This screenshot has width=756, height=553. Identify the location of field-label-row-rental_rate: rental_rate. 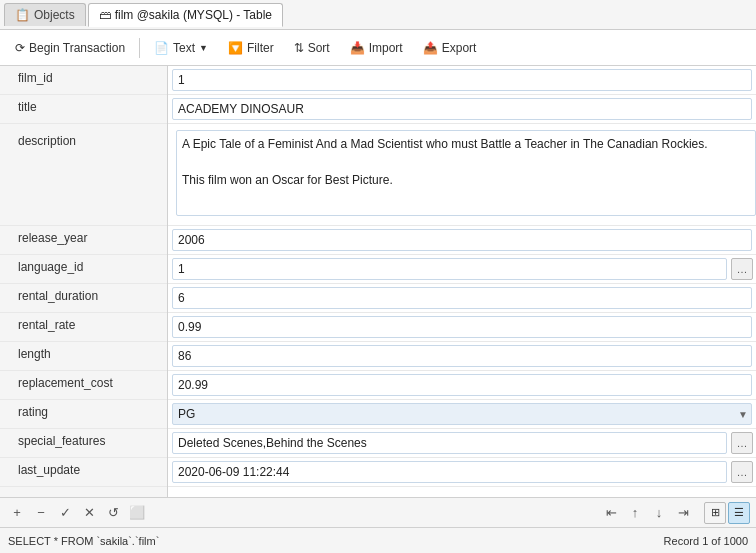
(84, 328).